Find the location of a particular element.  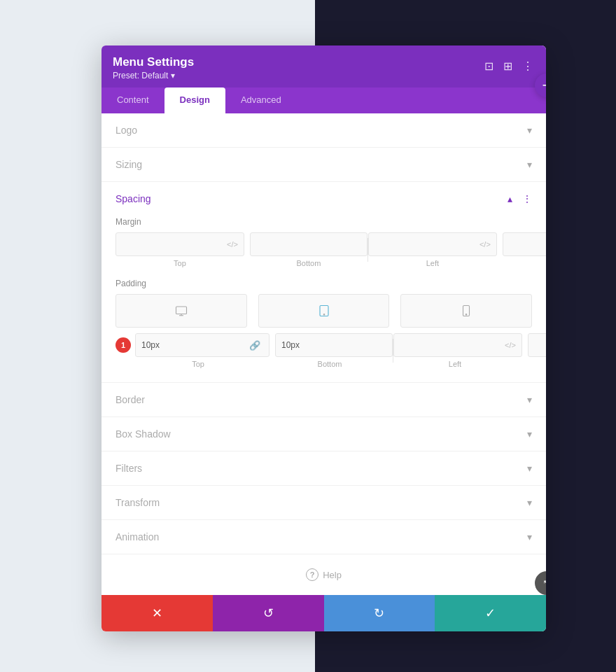

filters-chevron-icon: ▾ is located at coordinates (529, 468).